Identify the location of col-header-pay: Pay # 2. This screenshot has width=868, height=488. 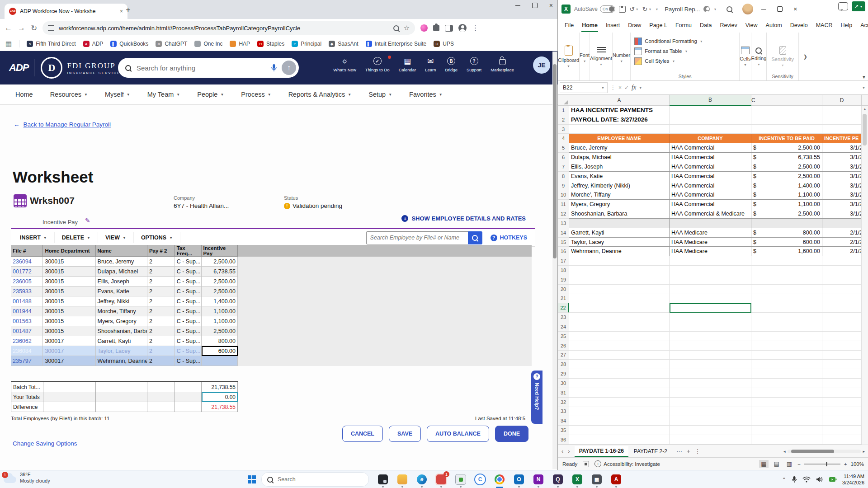
(161, 251).